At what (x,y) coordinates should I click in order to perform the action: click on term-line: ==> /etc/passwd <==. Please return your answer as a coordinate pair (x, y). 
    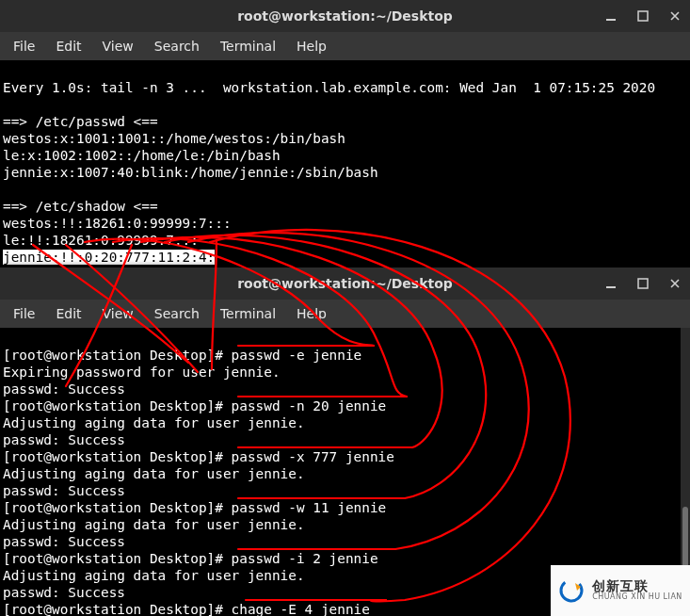
    Looking at the image, I should click on (81, 122).